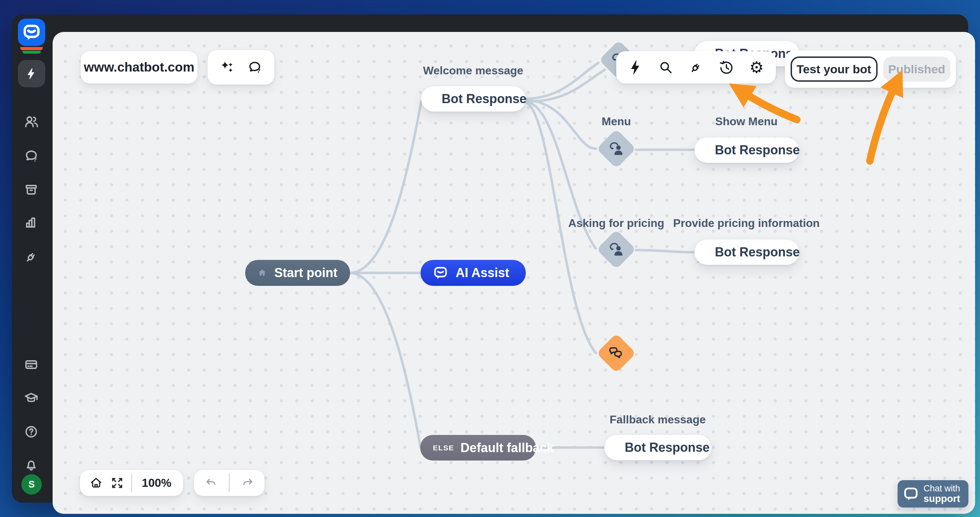 This screenshot has height=517, width=980. Describe the element at coordinates (696, 67) in the screenshot. I see `integrations-button` at that location.